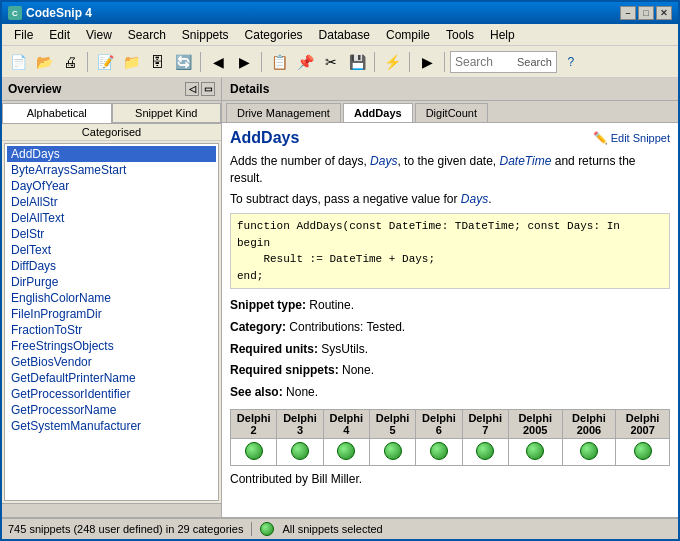 This screenshot has width=680, height=541. I want to click on menu-edit: Edit, so click(60, 35).